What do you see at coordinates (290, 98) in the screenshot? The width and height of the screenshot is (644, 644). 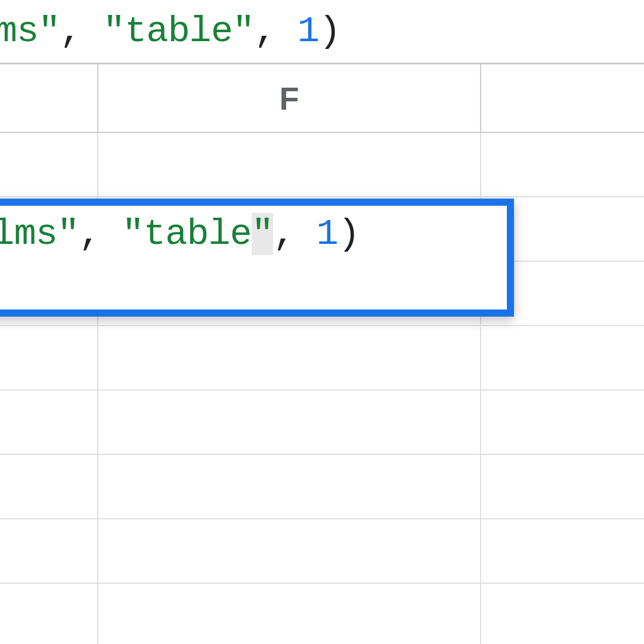 I see `column-header-f: F` at bounding box center [290, 98].